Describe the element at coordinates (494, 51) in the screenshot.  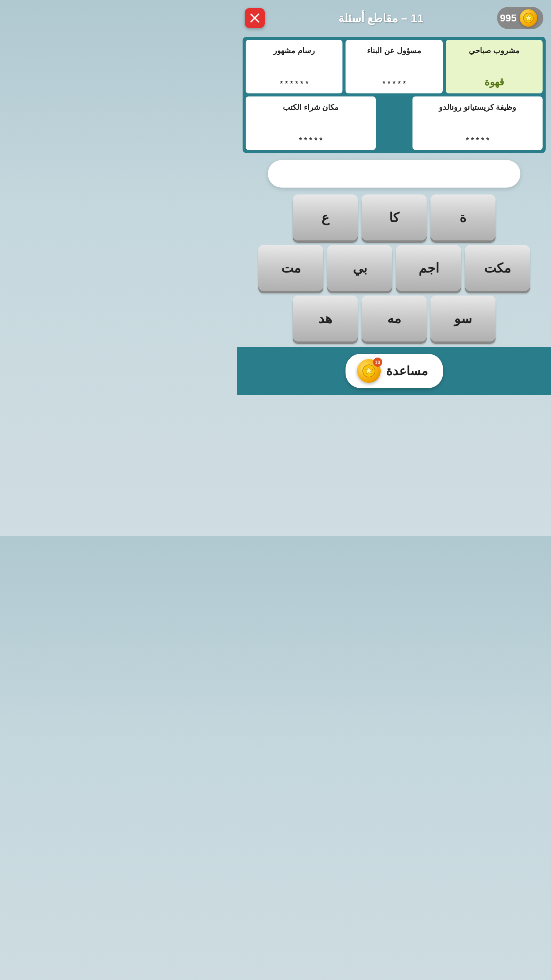
I see `cell-1-clue: مشروب صباحي` at that location.